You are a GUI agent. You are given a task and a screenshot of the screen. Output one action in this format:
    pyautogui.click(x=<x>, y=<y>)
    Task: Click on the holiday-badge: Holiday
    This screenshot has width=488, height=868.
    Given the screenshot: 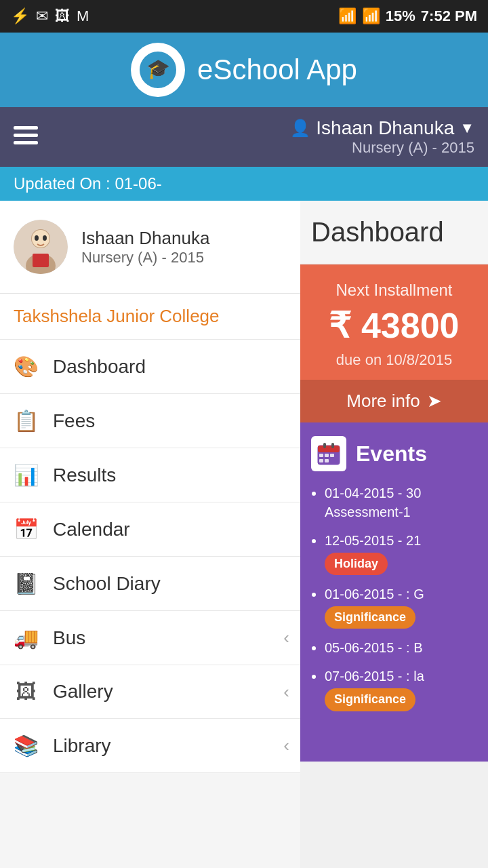 What is the action you would take?
    pyautogui.click(x=357, y=564)
    